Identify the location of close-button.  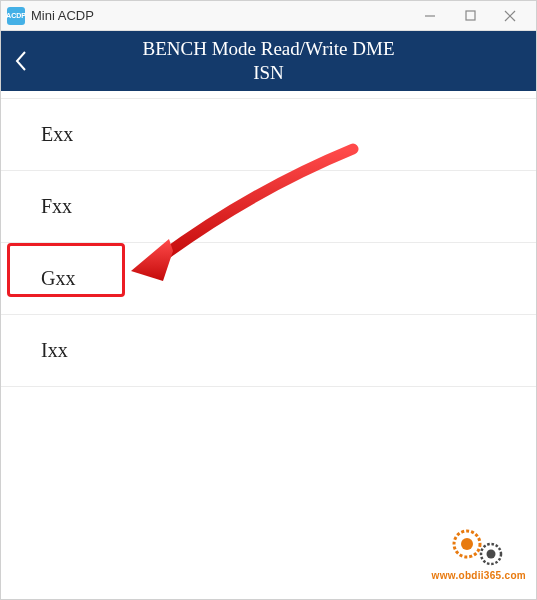
(510, 16).